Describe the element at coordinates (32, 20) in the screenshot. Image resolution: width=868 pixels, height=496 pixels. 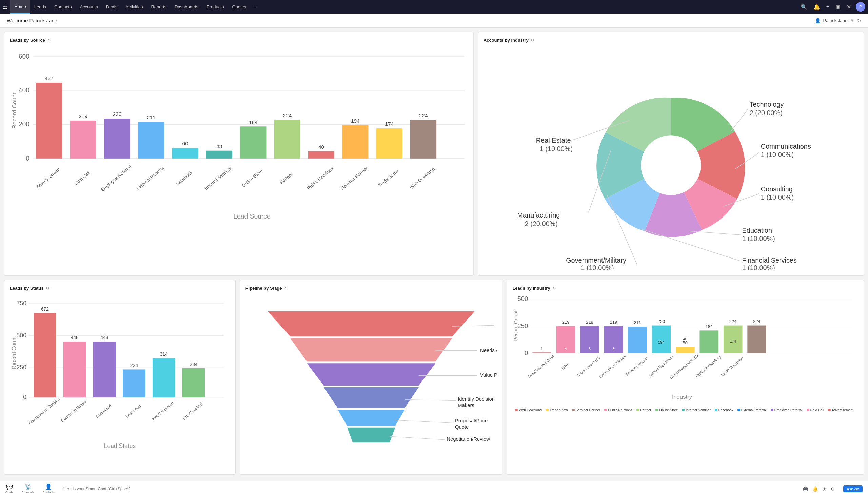
I see `welcome-text: Welcome Patrick Jane` at that location.